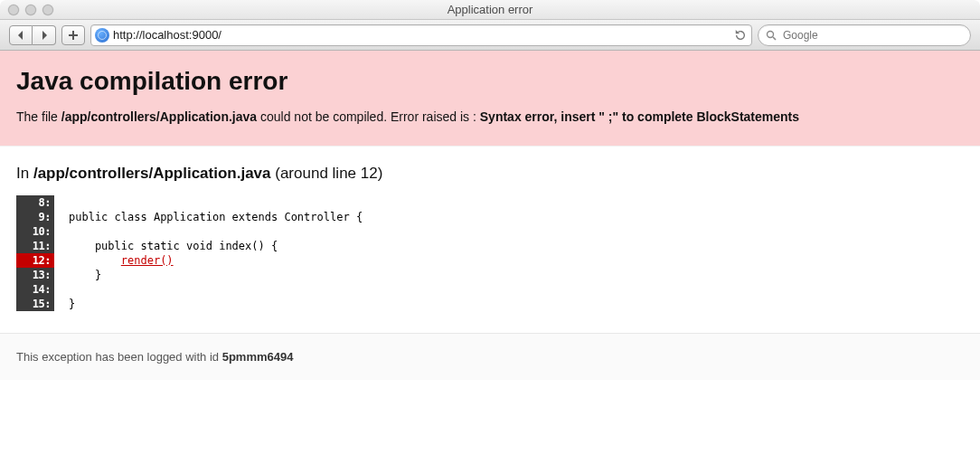  Describe the element at coordinates (421, 34) in the screenshot. I see `url-text: http://localhost:9000/` at that location.